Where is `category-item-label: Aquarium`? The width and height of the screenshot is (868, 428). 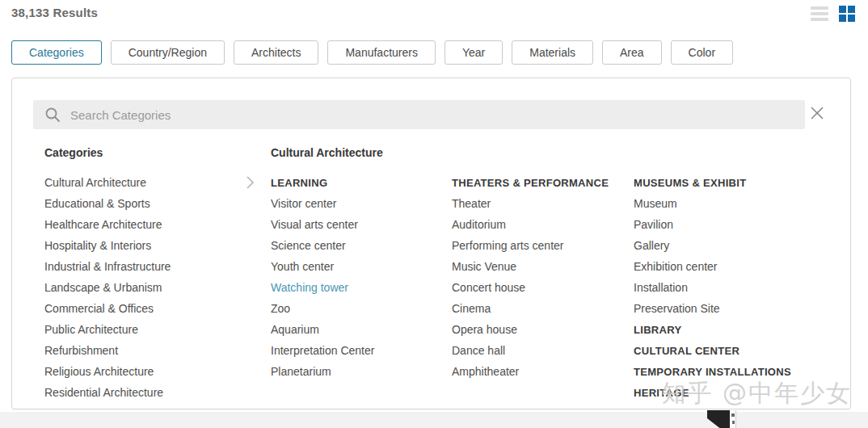 category-item-label: Aquarium is located at coordinates (295, 329).